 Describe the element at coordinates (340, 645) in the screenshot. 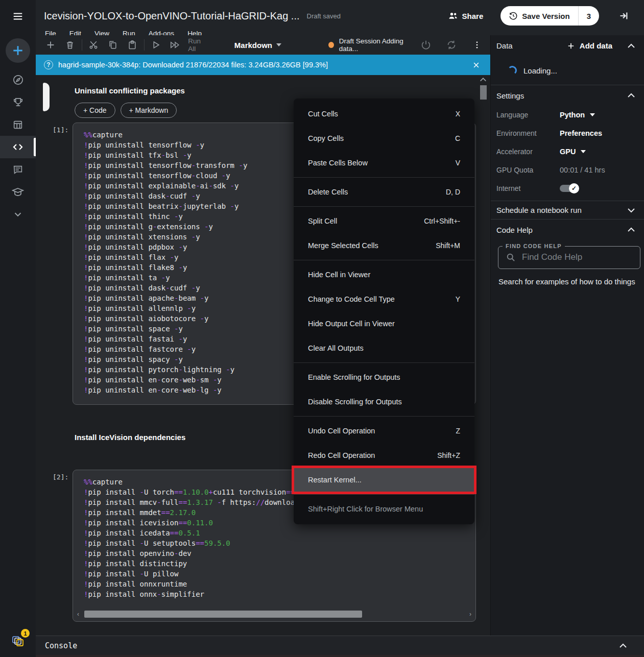

I see `console-bar: Console` at that location.